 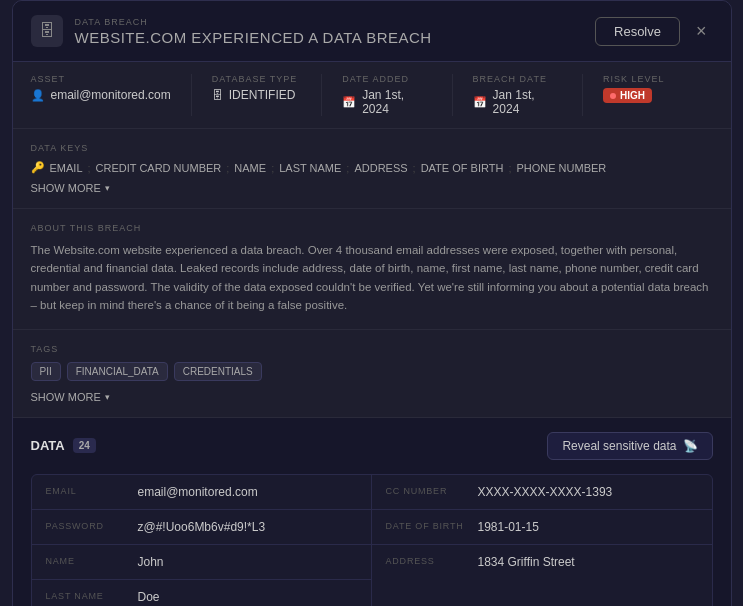 I want to click on db-icon, so click(x=218, y=95).